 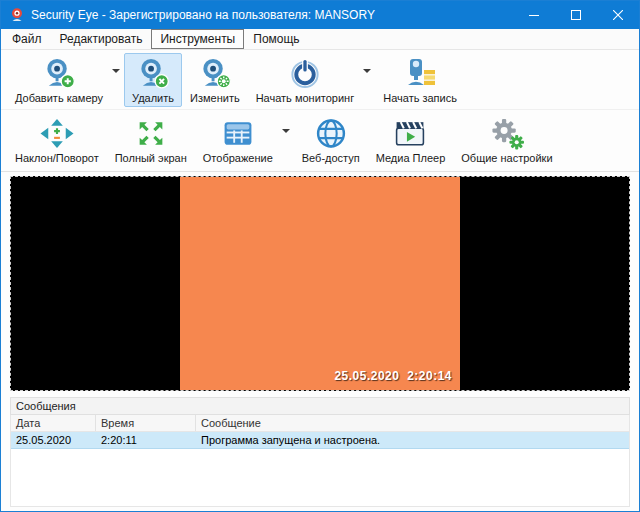 What do you see at coordinates (305, 74) in the screenshot?
I see `power-monitoring-icon` at bounding box center [305, 74].